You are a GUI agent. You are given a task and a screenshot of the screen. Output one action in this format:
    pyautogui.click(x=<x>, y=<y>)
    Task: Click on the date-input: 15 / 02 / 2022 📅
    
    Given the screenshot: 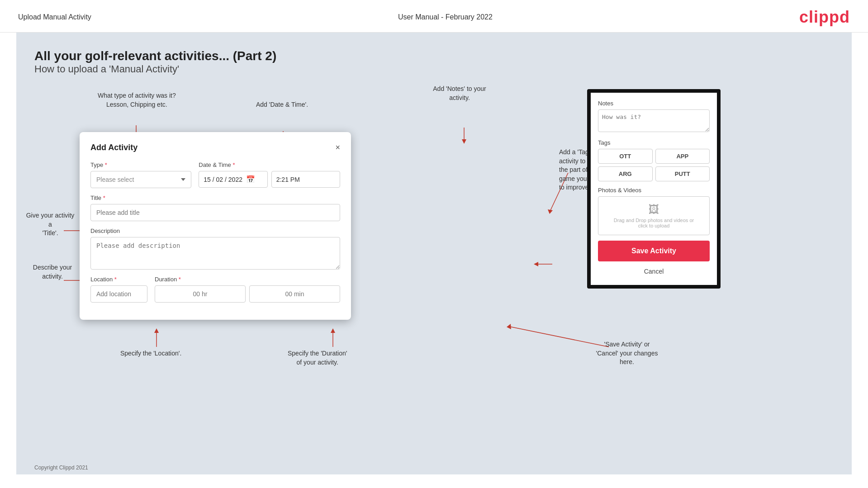 What is the action you would take?
    pyautogui.click(x=233, y=179)
    